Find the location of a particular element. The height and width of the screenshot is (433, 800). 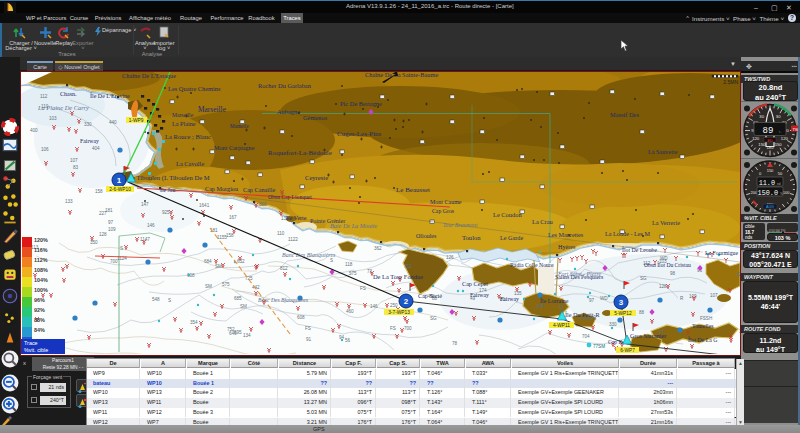

svg-text: Radia Colle Noure is located at coordinates (532, 265).